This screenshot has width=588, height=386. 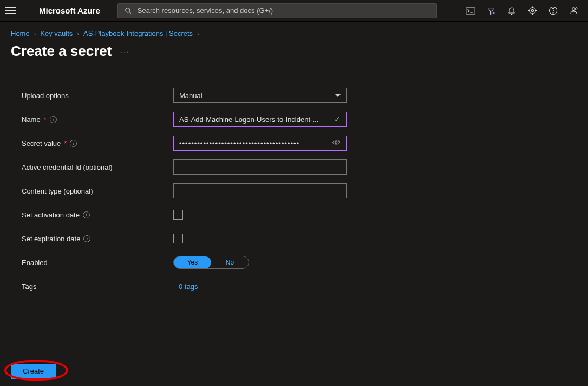 What do you see at coordinates (260, 191) in the screenshot?
I see `content-type-input` at bounding box center [260, 191].